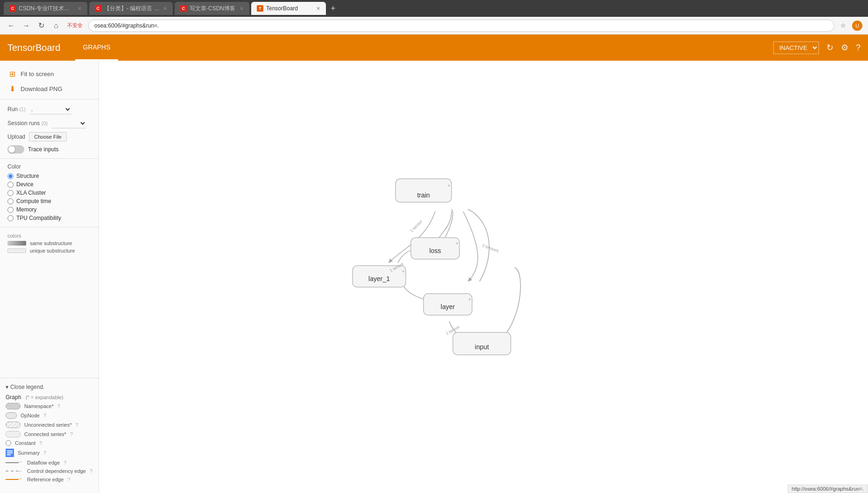 The width and height of the screenshot is (868, 493). Describe the element at coordinates (434, 8) in the screenshot. I see `browser-chrome: C CSDN-专业IT技术社区 ✕ C 【分类】- 编程语言 - qq_... …` at that location.